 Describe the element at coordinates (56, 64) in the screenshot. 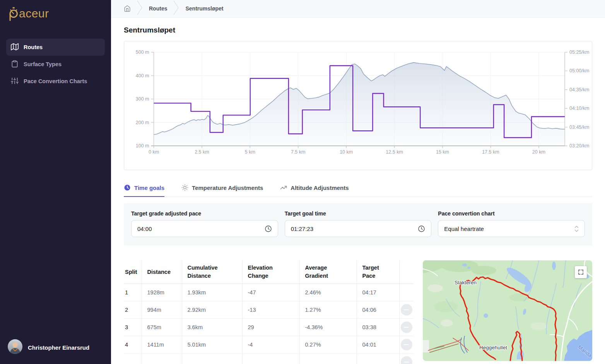

I see `sidebar-item-surface-types: Surface Types` at that location.